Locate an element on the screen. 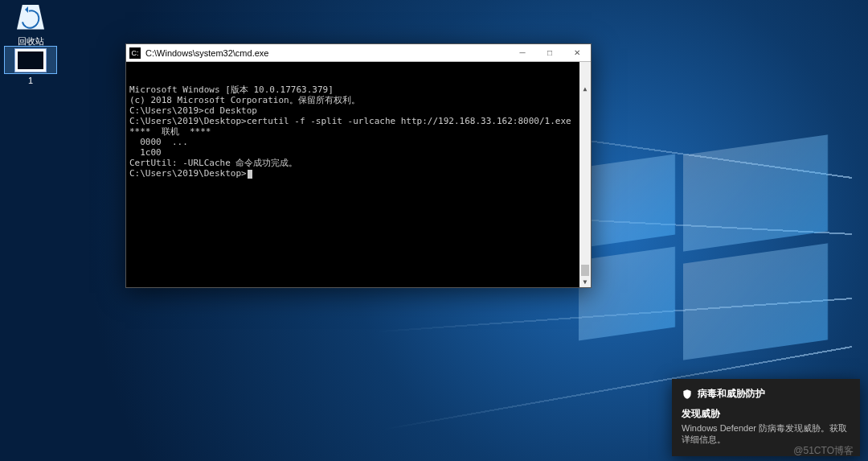 The width and height of the screenshot is (868, 461). scroll-down-icon: ▼ is located at coordinates (585, 282).